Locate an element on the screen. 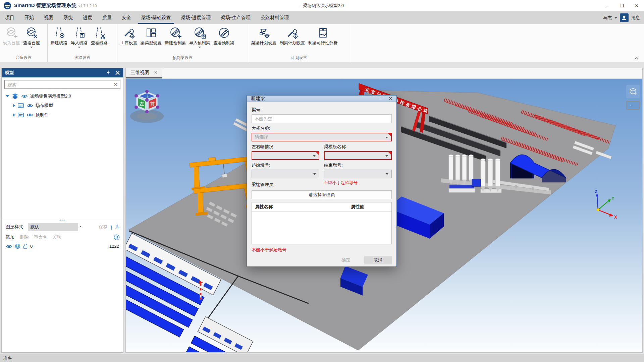 This screenshot has height=362, width=644. ribbon: 设为台座 查看台座 台座设置 新建线路 is located at coordinates (322, 43).